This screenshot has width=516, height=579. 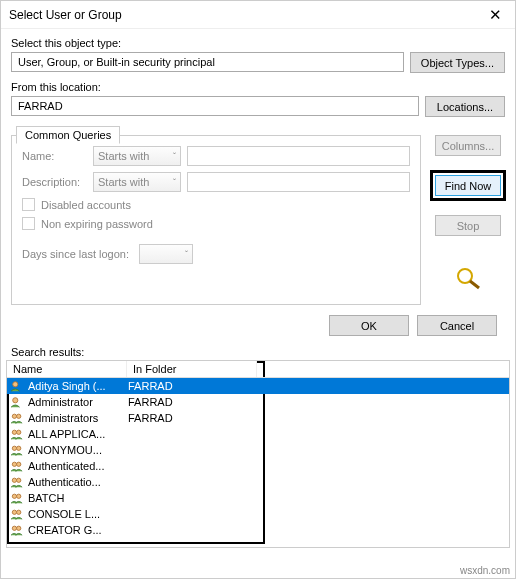 I want to click on cancel-button: Cancel, so click(x=457, y=326).